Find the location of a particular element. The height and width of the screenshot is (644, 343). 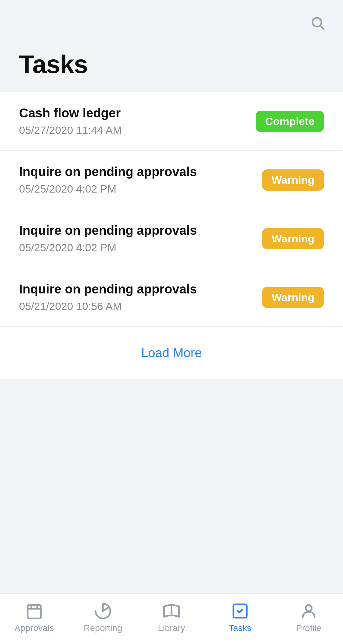

task-name: Cash flow ledger is located at coordinates (137, 113).